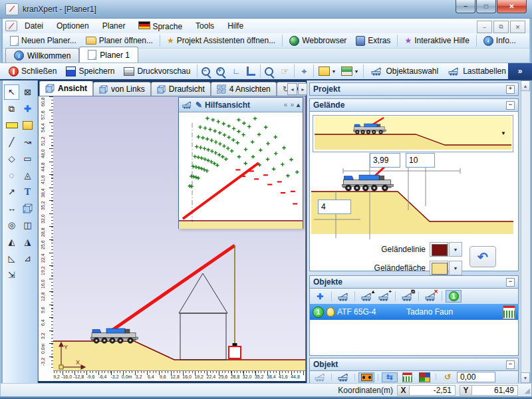 This screenshot has height=399, width=532. Describe the element at coordinates (414, 105) in the screenshot. I see `gelaende-group-header: Gelände −` at that location.